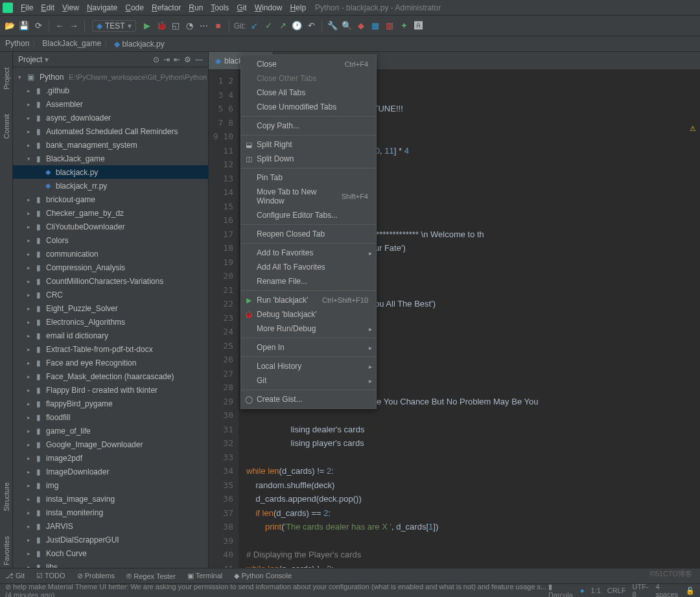 The width and height of the screenshot is (700, 597). I want to click on tree-row: ▸▮Automated Scheduled Call Reminders, so click(110, 131).